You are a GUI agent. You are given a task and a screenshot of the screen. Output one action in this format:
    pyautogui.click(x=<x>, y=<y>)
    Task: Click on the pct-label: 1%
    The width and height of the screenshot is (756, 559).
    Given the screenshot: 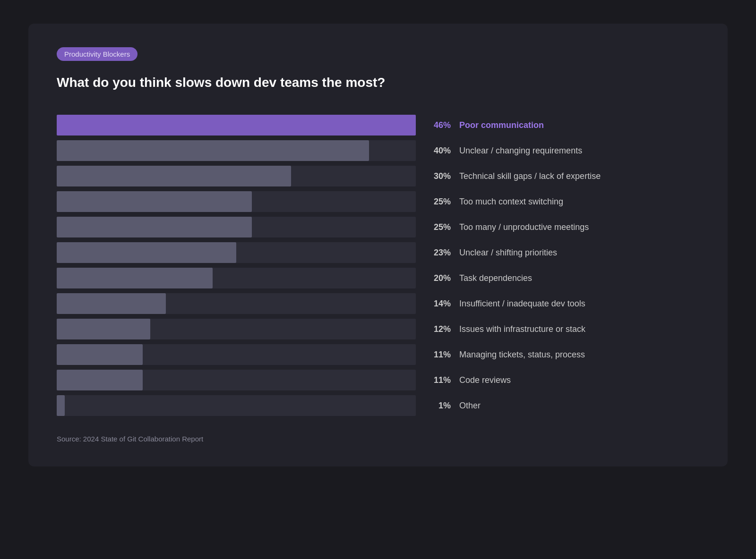 What is the action you would take?
    pyautogui.click(x=437, y=406)
    